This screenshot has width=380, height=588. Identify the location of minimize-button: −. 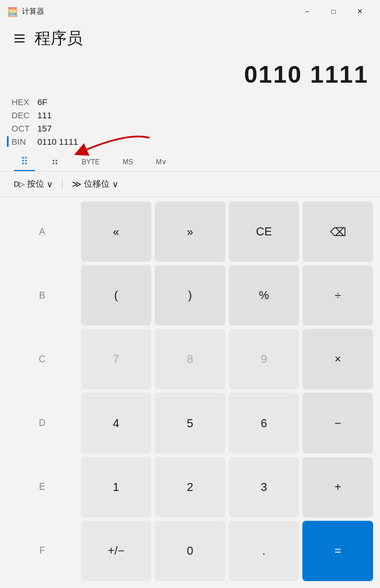
(307, 11).